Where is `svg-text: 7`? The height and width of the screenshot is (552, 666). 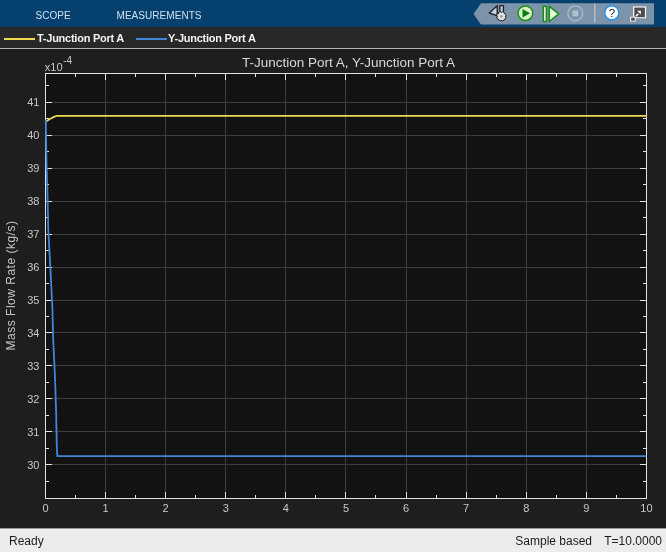
svg-text: 7 is located at coordinates (466, 508).